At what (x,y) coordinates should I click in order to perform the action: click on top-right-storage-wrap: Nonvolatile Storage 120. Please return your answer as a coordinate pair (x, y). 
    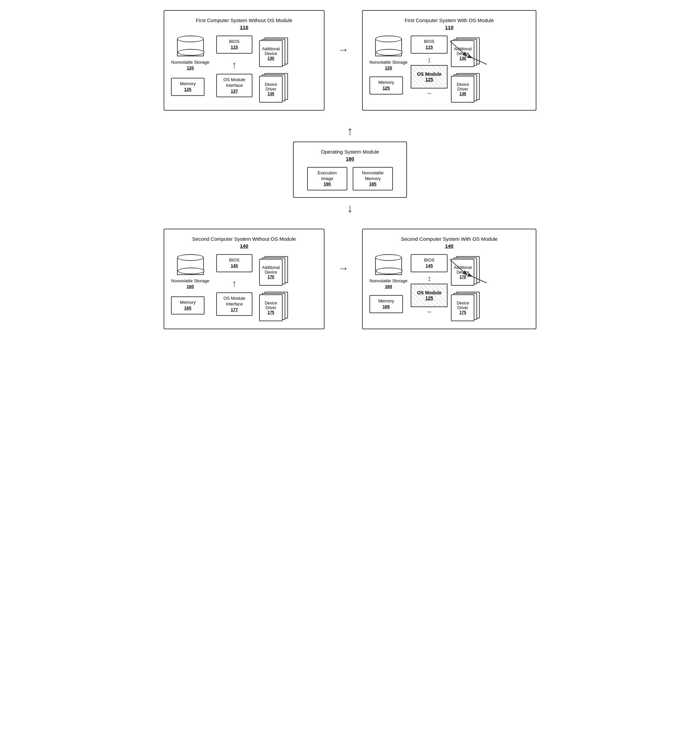
    Looking at the image, I should click on (388, 53).